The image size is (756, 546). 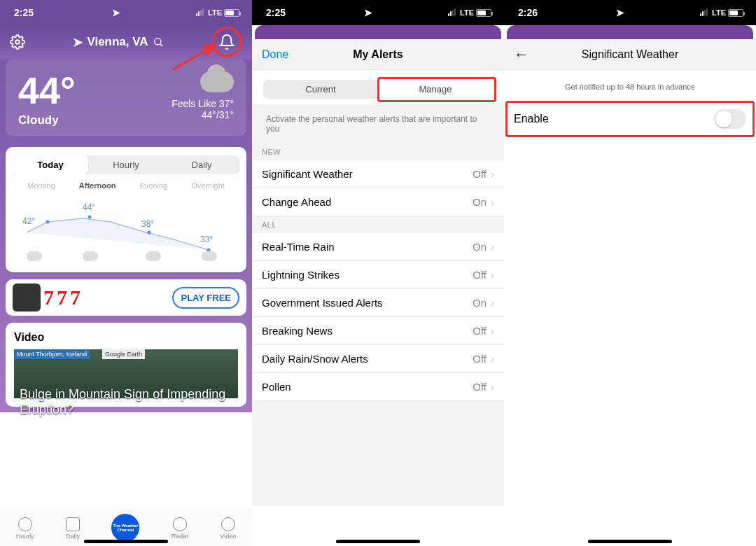 What do you see at coordinates (126, 229) in the screenshot?
I see `temp-chart: 42° 44° 38° 33°` at bounding box center [126, 229].